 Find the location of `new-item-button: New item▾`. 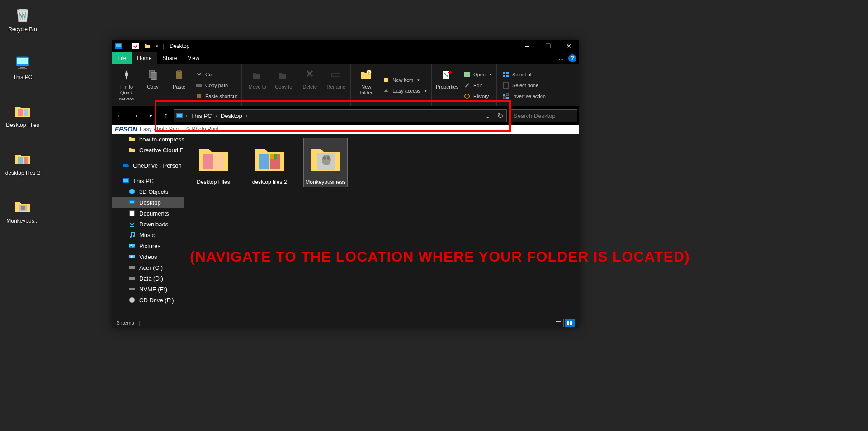

new-item-button: New item▾ is located at coordinates (405, 80).